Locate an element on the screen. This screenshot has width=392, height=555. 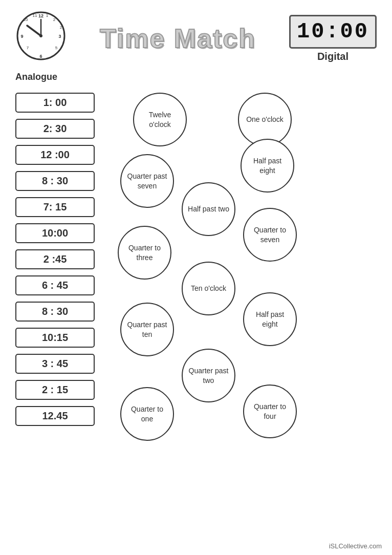
svg-text: 6 is located at coordinates (41, 56).